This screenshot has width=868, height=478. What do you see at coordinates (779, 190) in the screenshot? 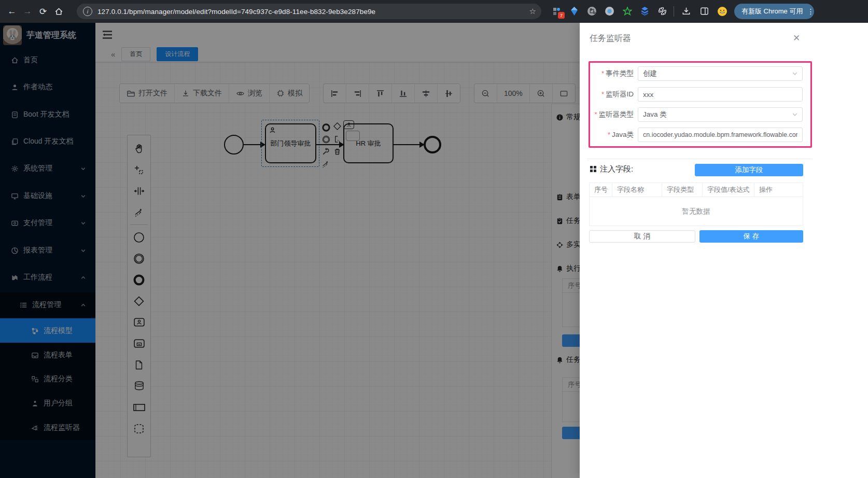
I see `column-header-actions: 操作` at bounding box center [779, 190].